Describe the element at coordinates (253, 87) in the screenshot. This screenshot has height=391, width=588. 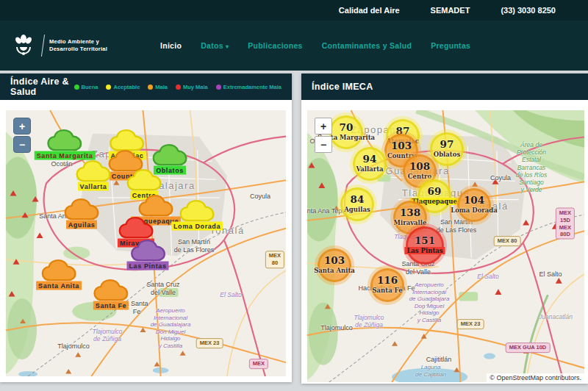
I see `legend-label: Extremadamente Mala` at that location.